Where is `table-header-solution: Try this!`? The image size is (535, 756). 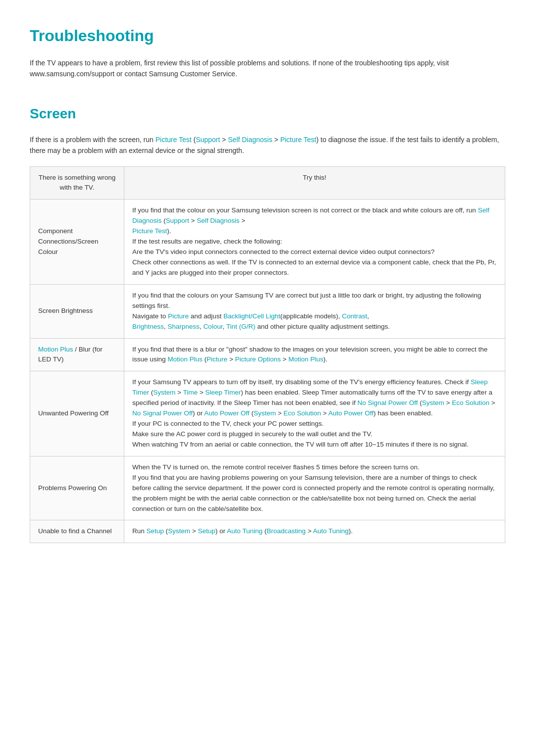 table-header-solution: Try this! is located at coordinates (315, 183).